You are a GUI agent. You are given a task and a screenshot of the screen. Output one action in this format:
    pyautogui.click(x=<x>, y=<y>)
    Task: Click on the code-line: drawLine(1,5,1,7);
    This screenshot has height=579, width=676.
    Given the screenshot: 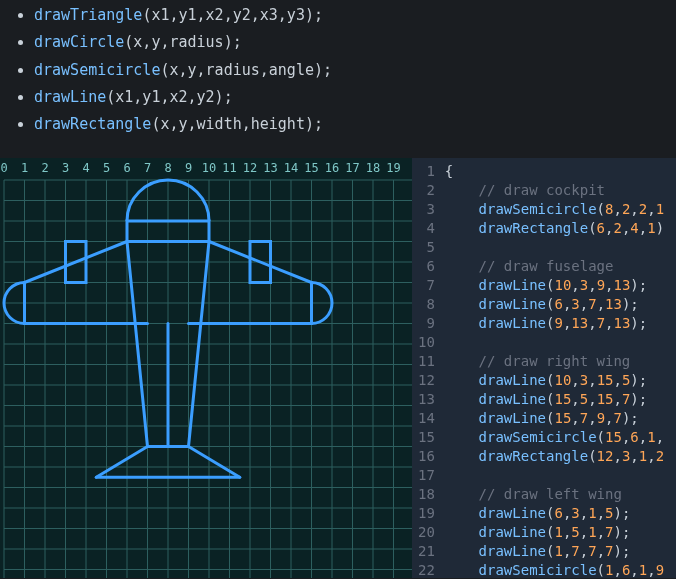 What is the action you would take?
    pyautogui.click(x=554, y=532)
    